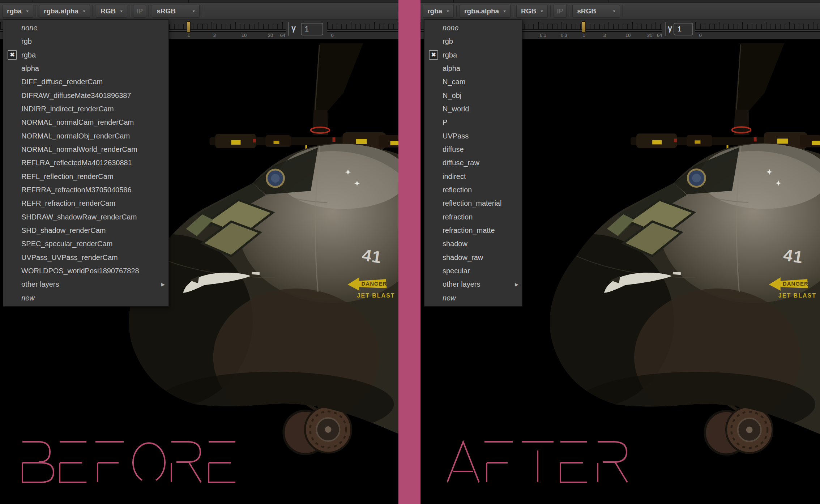  Describe the element at coordinates (473, 244) in the screenshot. I see `menu-item: ✖ shadow ▶` at that location.